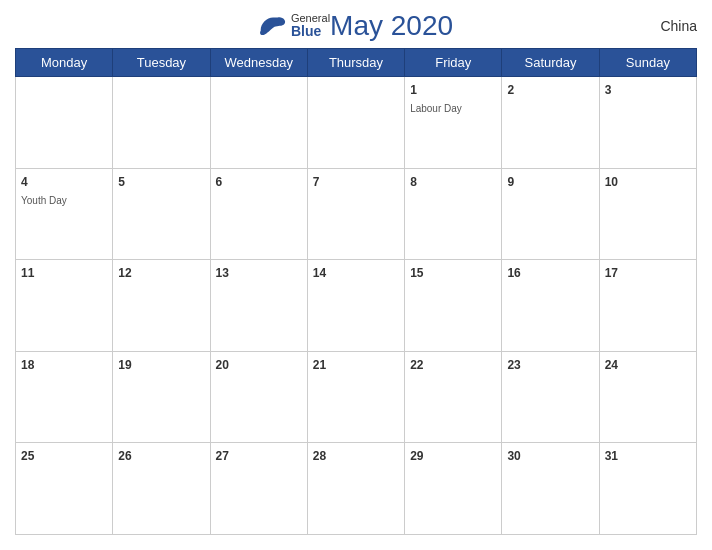 The height and width of the screenshot is (550, 712). I want to click on cell-w3-d6: 16, so click(550, 306).